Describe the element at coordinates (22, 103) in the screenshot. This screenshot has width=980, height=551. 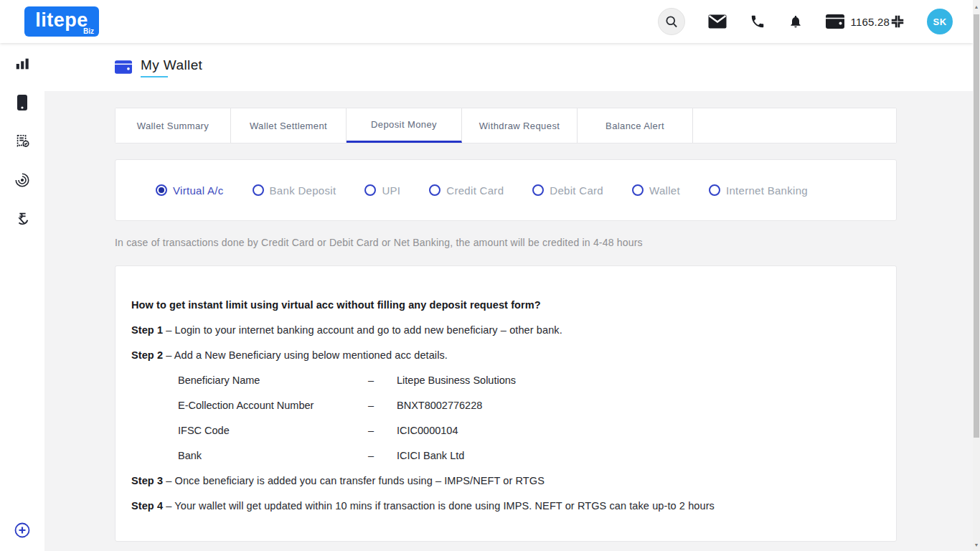
I see `smartphone-icon` at that location.